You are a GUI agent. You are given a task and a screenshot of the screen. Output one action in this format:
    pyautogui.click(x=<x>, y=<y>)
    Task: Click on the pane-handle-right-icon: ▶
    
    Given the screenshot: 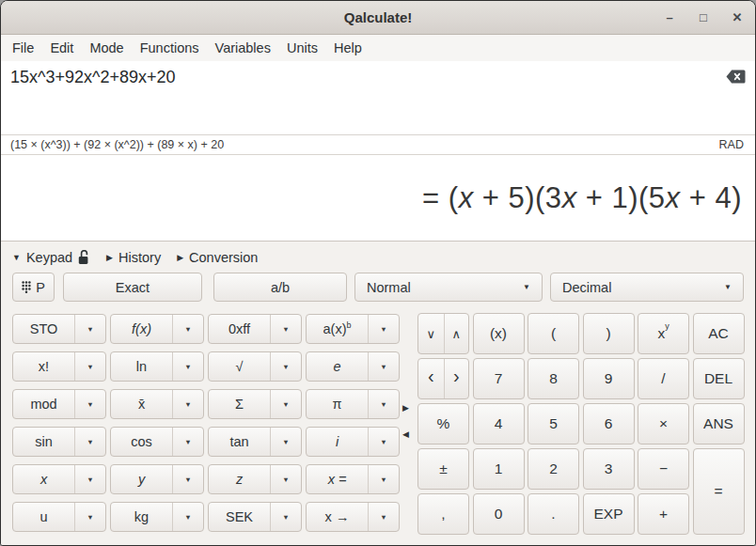 What is the action you would take?
    pyautogui.click(x=406, y=408)
    